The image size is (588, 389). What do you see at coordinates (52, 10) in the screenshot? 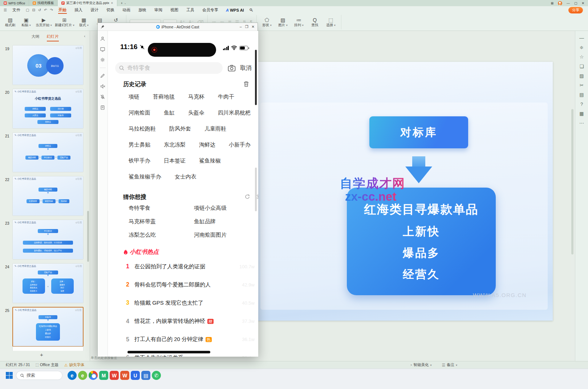
I see `redo-icon: ↷` at bounding box center [52, 10].